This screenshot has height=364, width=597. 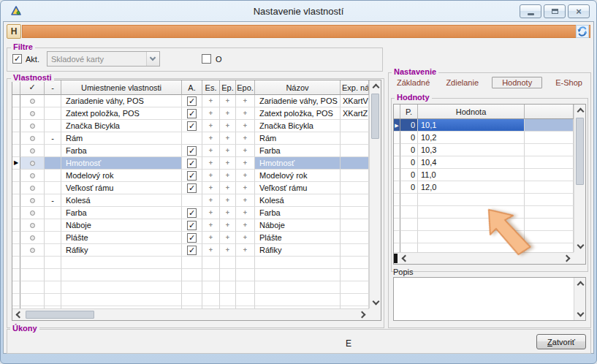 I want to click on name-cell: Plášte, so click(x=298, y=238).